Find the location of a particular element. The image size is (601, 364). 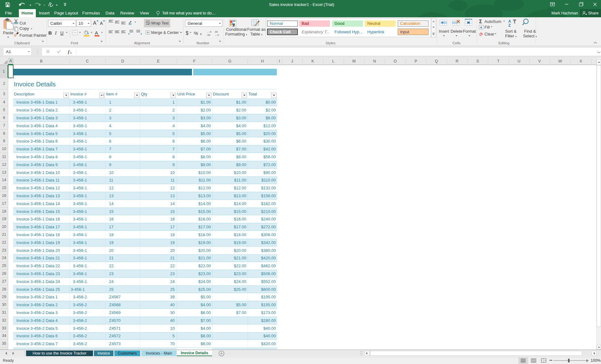

svg-text: Z is located at coordinates (510, 25).